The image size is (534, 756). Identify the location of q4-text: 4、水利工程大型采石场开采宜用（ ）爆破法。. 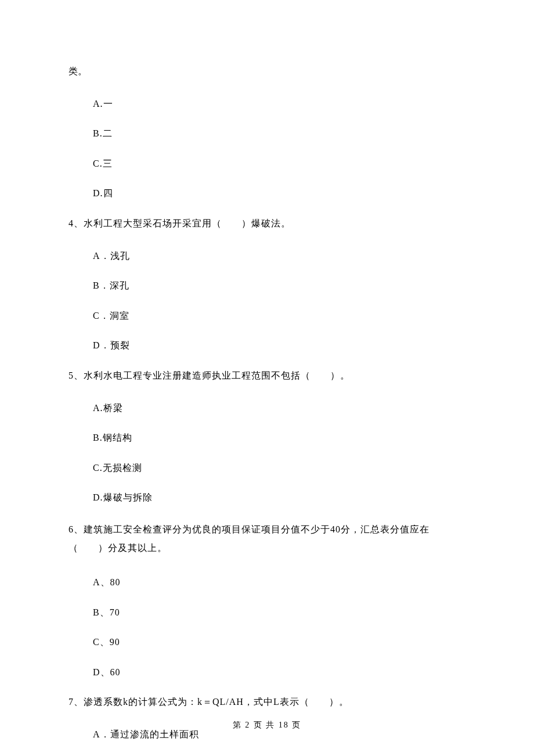
(267, 224).